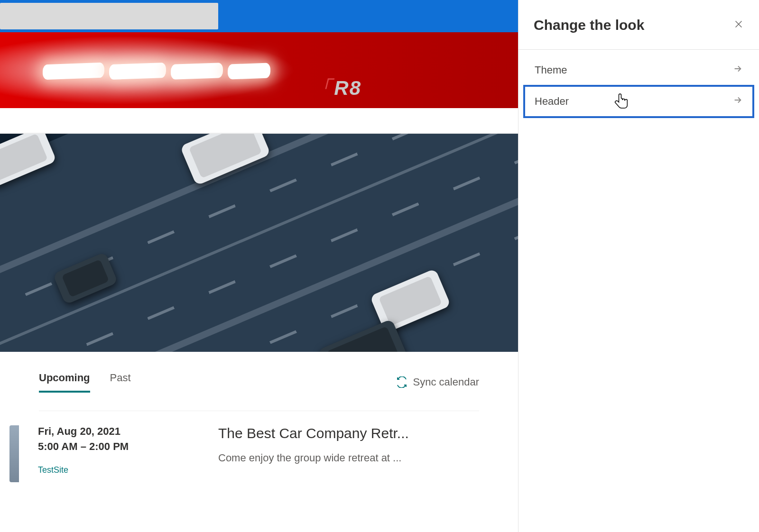 This screenshot has height=532, width=759. What do you see at coordinates (639, 101) in the screenshot?
I see `menu-item-header: Header` at bounding box center [639, 101].